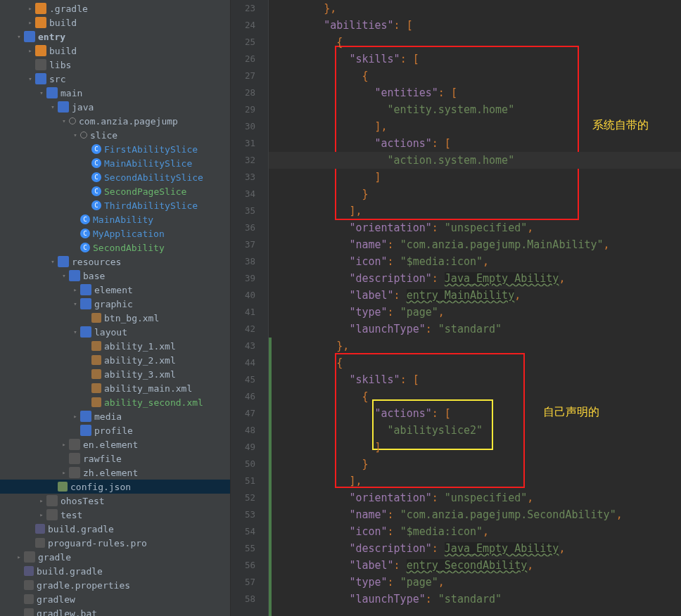 The height and width of the screenshot is (616, 681). I want to click on tree-item: ▸media, so click(115, 416).